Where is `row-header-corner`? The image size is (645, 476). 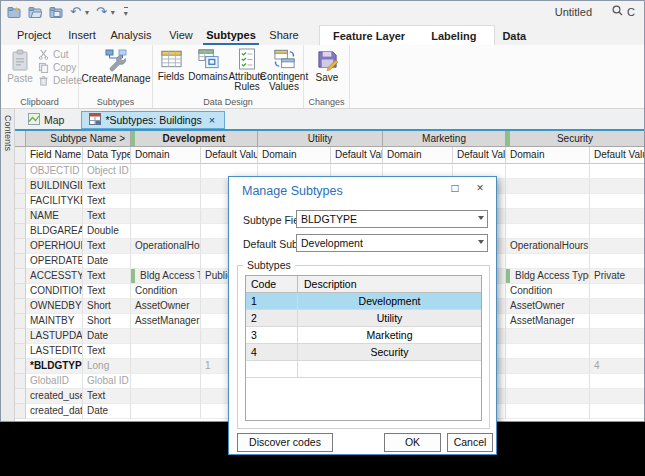
row-header-corner is located at coordinates (20, 156).